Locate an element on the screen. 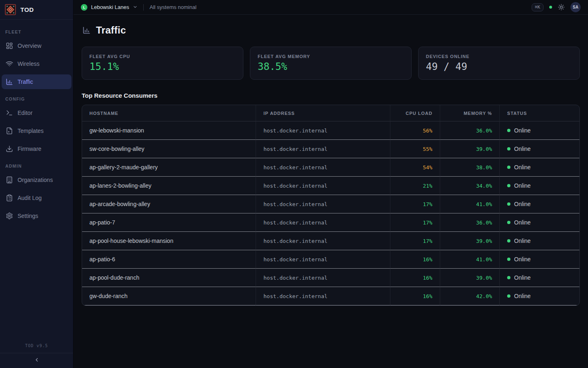 The height and width of the screenshot is (368, 588). sidebar-item-label: Settings is located at coordinates (28, 216).